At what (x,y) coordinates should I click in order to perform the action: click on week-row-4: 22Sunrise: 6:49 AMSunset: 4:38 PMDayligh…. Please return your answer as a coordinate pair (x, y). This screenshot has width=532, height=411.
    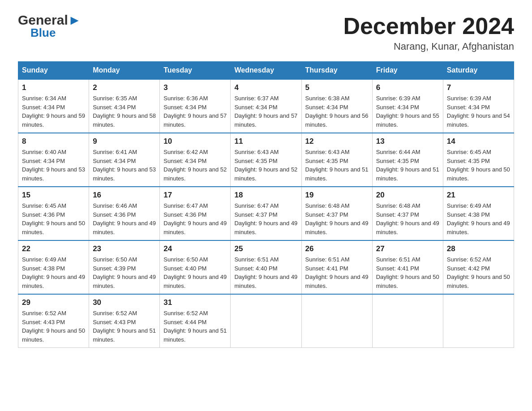
    Looking at the image, I should click on (266, 267).